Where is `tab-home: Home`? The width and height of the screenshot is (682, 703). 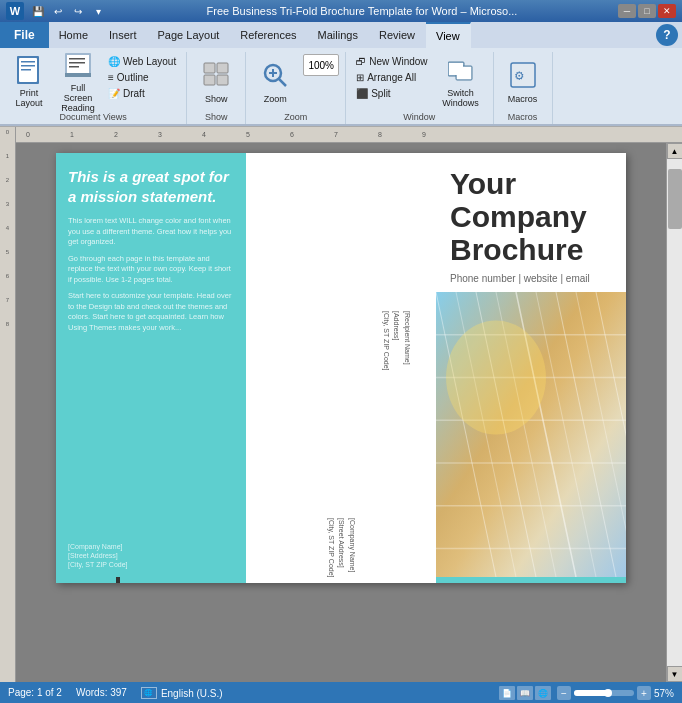 tab-home: Home is located at coordinates (74, 35).